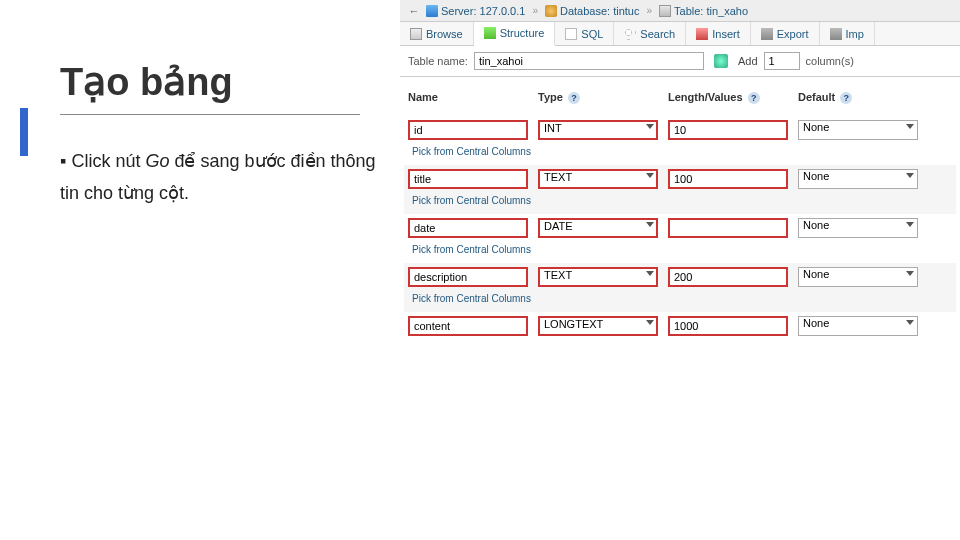  Describe the element at coordinates (473, 98) in the screenshot. I see `header-name: Name` at that location.